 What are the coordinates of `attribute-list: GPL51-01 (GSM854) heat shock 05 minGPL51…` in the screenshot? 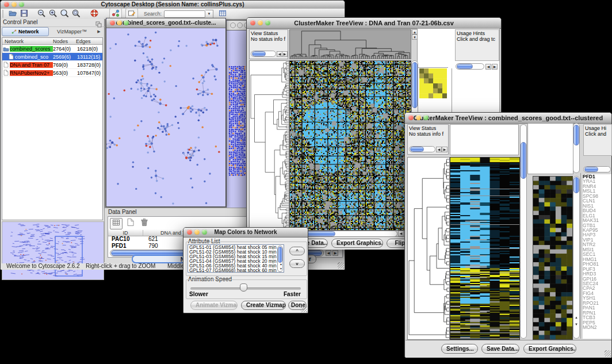 It's located at (236, 259).